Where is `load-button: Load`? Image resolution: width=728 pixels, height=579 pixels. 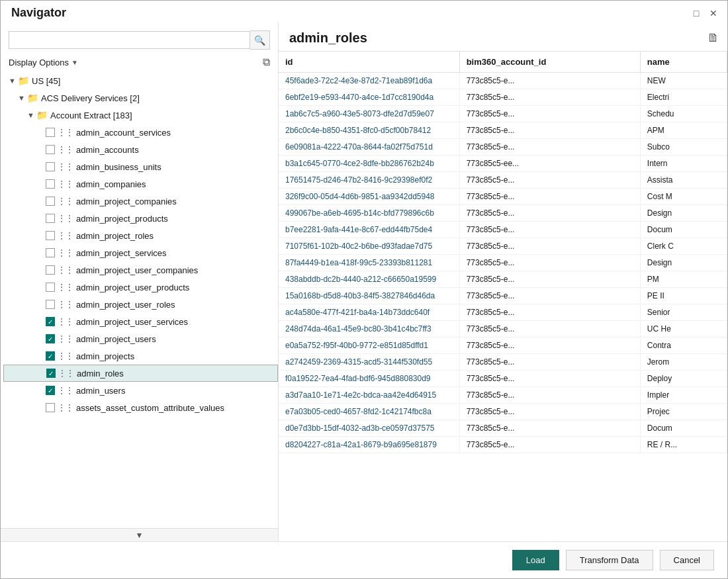 load-button: Load is located at coordinates (536, 560).